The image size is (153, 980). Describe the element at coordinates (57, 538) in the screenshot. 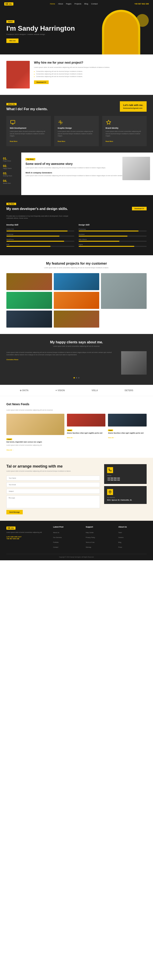

I see `footer-link-1-2: Our Services` at that location.